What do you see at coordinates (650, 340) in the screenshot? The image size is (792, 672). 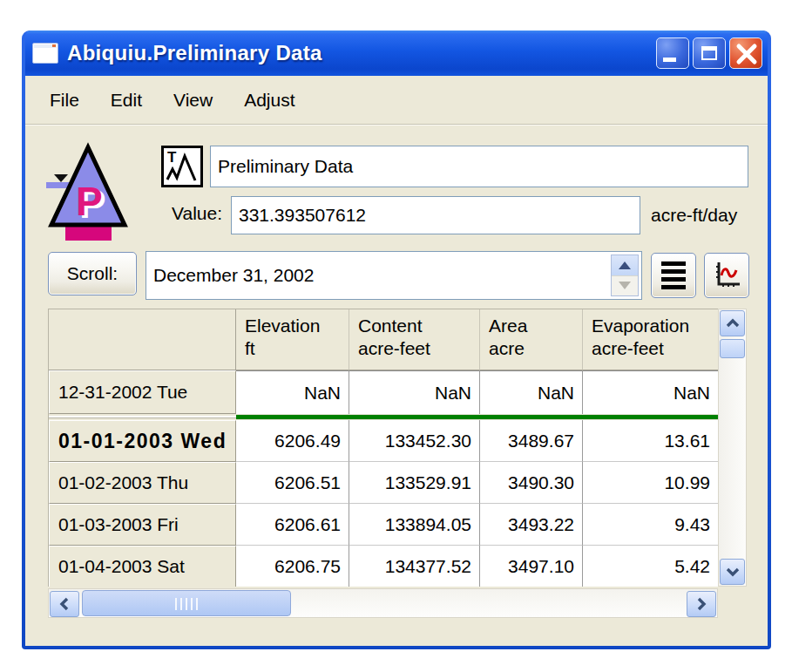 I see `column-header-evaporation: Evaporationacre-feet` at bounding box center [650, 340].